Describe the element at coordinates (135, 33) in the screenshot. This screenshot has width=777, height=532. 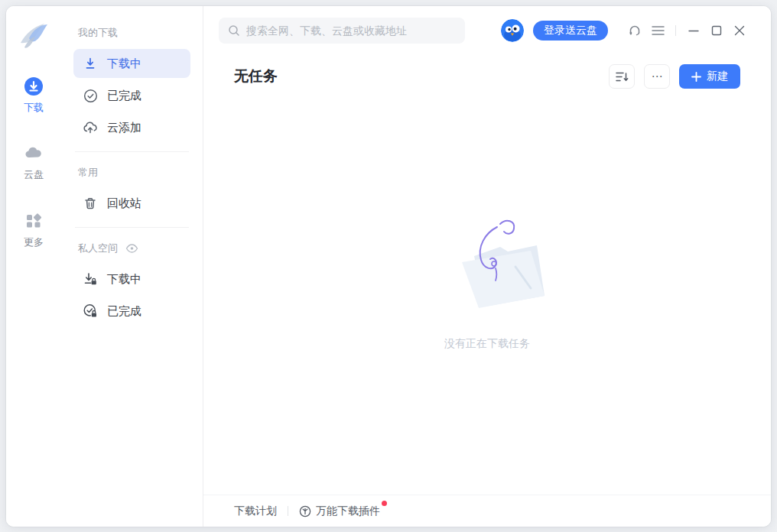
I see `sidebar-section-header: 我的下载` at that location.